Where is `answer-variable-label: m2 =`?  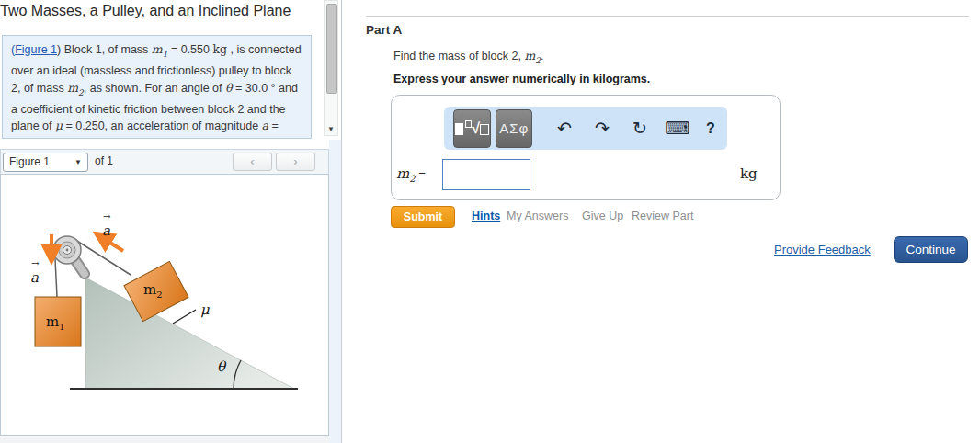 answer-variable-label: m2 = is located at coordinates (411, 175).